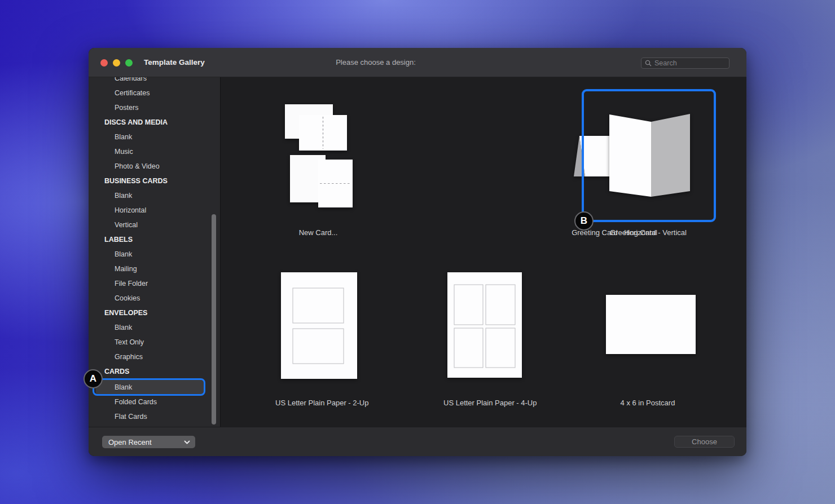 Image resolution: width=835 pixels, height=504 pixels. Describe the element at coordinates (155, 81) in the screenshot. I see `sidebar-item-calendars: Calendars` at that location.